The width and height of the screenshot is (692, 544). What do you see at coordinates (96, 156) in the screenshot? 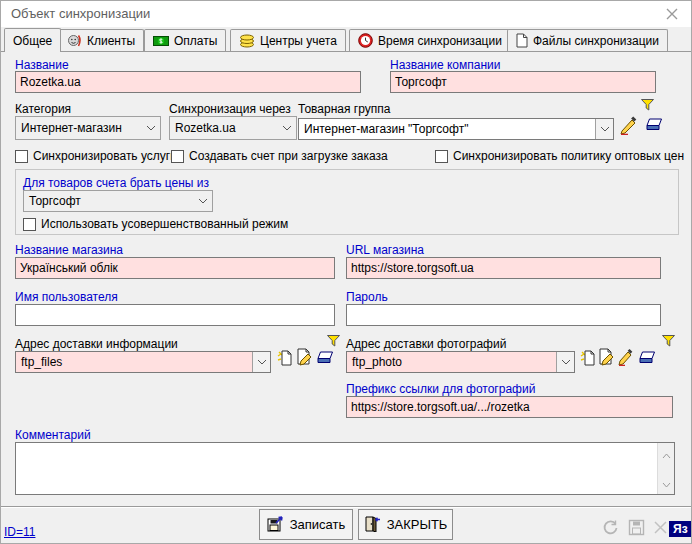
I see `sync-services-checkbox: Синхронизировать услуги` at bounding box center [96, 156].